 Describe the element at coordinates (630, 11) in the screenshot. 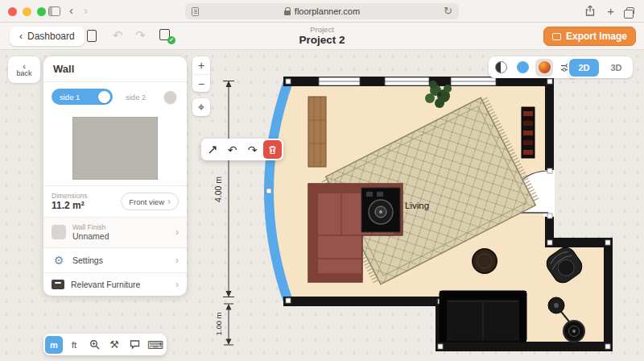

I see `tab-overview-icon` at that location.